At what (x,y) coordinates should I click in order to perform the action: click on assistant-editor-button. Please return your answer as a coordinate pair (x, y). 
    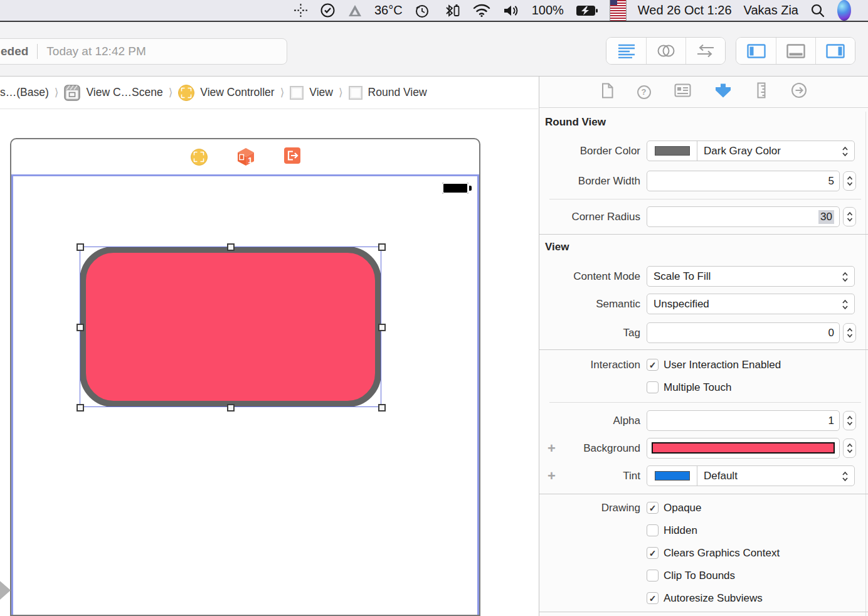
    Looking at the image, I should click on (666, 51).